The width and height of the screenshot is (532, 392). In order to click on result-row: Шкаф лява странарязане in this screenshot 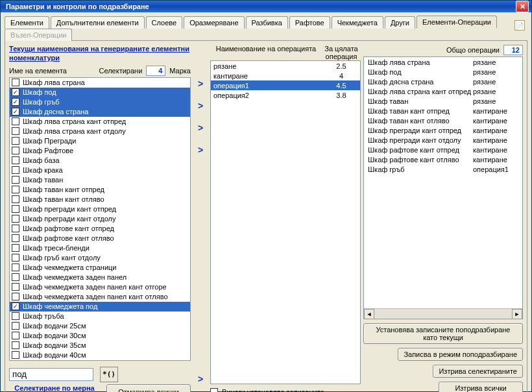, I will do `click(443, 62)`.